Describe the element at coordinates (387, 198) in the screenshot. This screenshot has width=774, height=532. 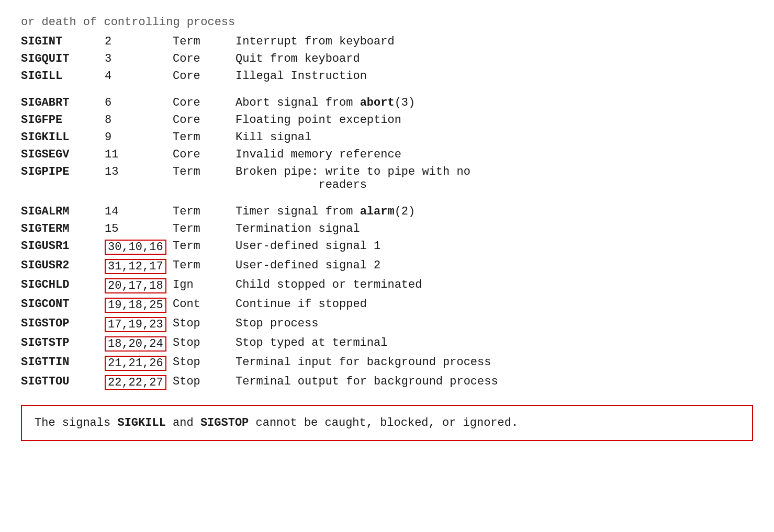
I see `spacer-row` at that location.